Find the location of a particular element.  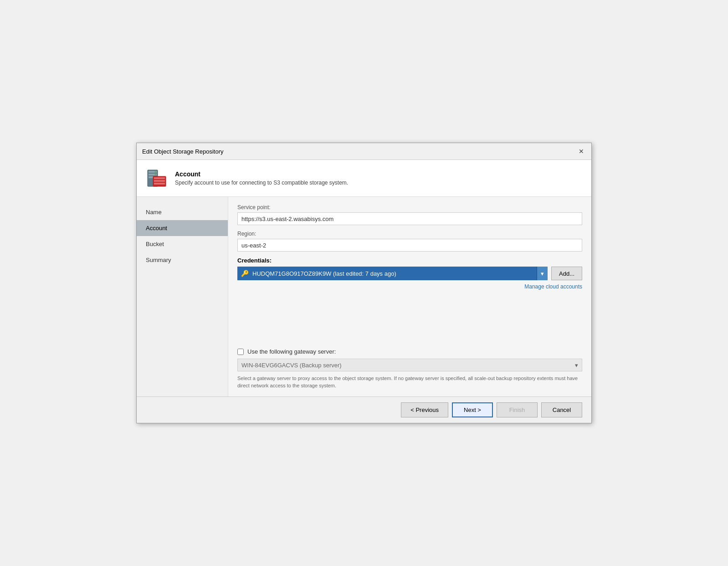

region-label: Region: is located at coordinates (410, 234).